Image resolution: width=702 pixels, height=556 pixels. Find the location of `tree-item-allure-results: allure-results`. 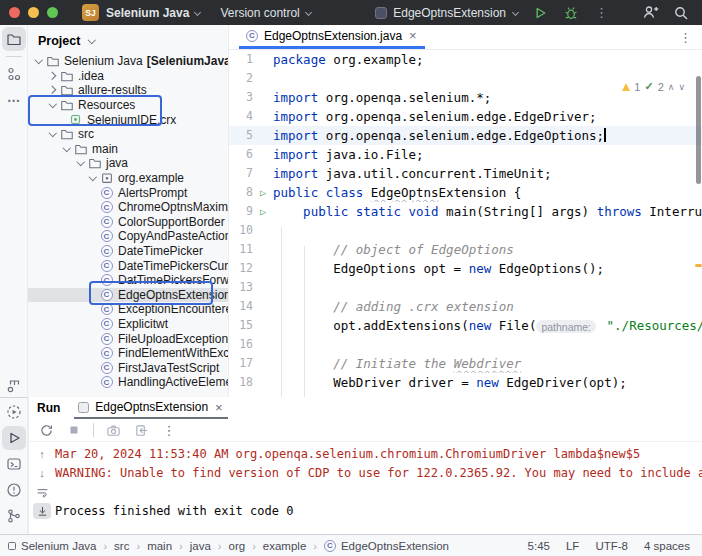

tree-item-allure-results: allure-results is located at coordinates (128, 90).